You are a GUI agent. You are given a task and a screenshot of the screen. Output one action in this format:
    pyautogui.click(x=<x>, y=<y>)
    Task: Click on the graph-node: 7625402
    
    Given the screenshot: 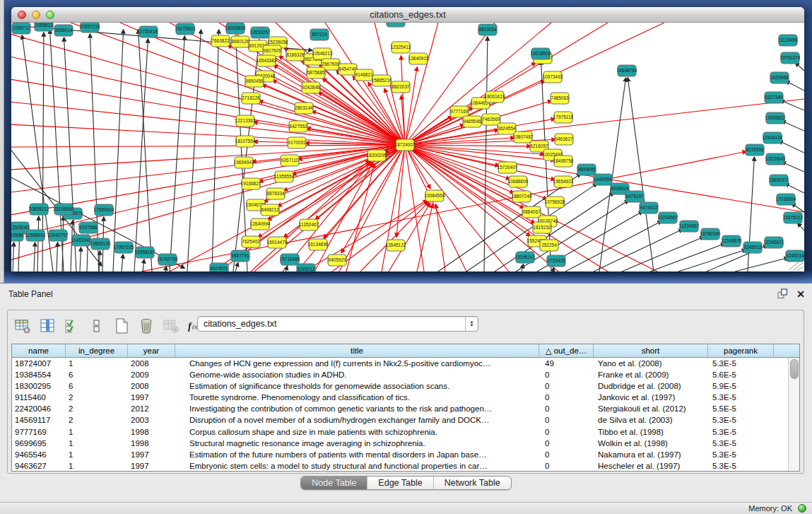 What is the action you would take?
    pyautogui.click(x=251, y=242)
    